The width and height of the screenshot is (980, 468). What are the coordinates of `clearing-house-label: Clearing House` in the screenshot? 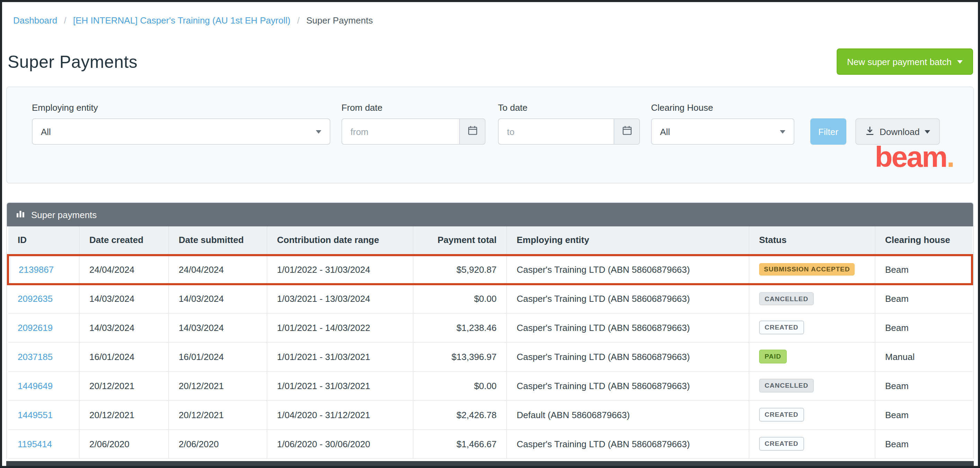 It's located at (723, 108).